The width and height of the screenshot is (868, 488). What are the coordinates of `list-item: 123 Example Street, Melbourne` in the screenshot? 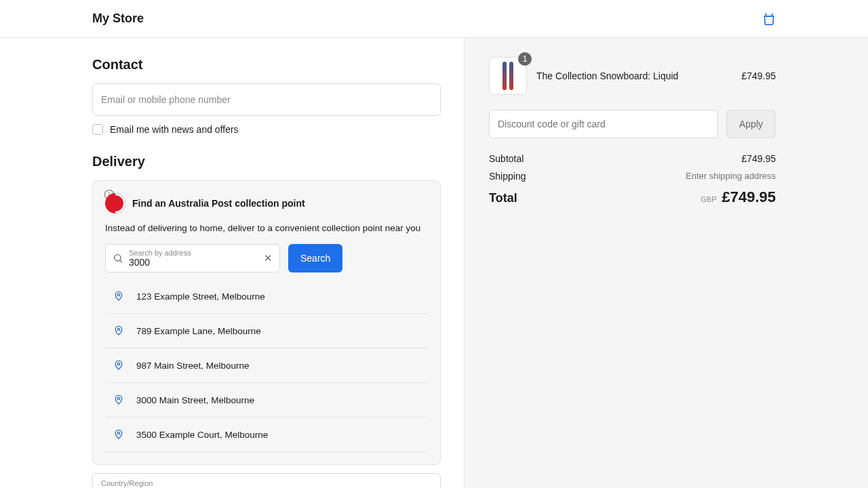 It's located at (267, 297).